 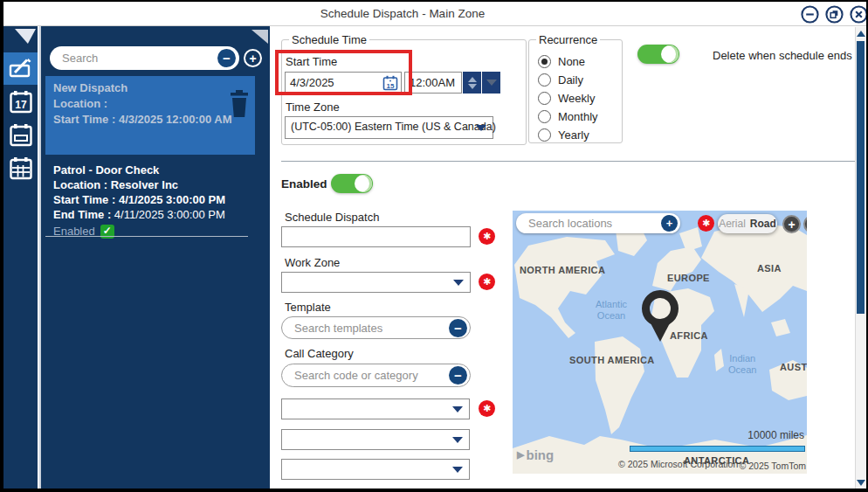 What do you see at coordinates (435, 14) in the screenshot?
I see `title-bar: Schedule Dispatch - Main Zone` at bounding box center [435, 14].